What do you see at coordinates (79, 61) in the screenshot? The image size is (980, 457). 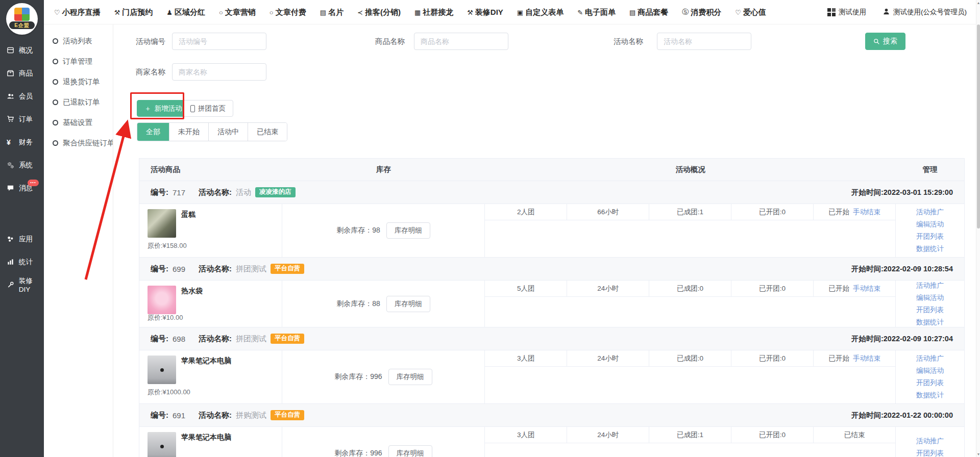 I see `submenu-item-order-management: 订单管理` at bounding box center [79, 61].